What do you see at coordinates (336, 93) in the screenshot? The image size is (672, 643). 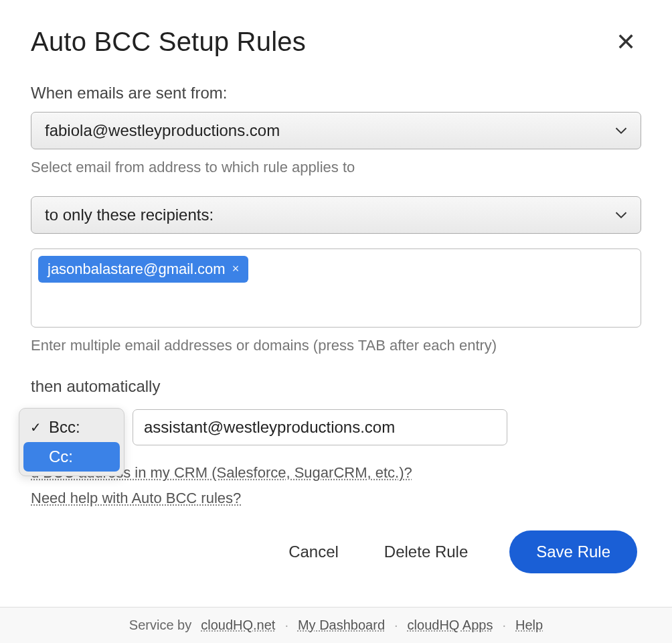 I see `from-label: When emails are sent from:` at bounding box center [336, 93].